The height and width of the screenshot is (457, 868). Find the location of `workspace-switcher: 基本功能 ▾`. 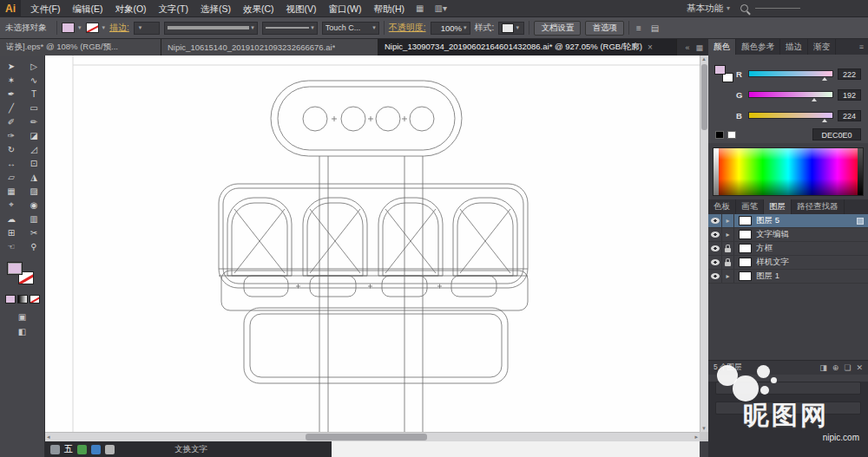

workspace-switcher: 基本功能 ▾ is located at coordinates (708, 9).